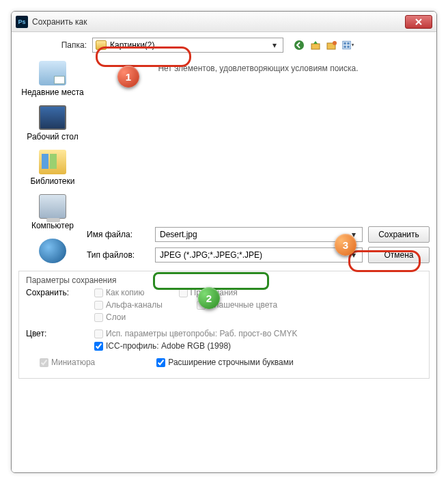 The width and height of the screenshot is (448, 484). I want to click on cancel-button: Отмена, so click(399, 255).